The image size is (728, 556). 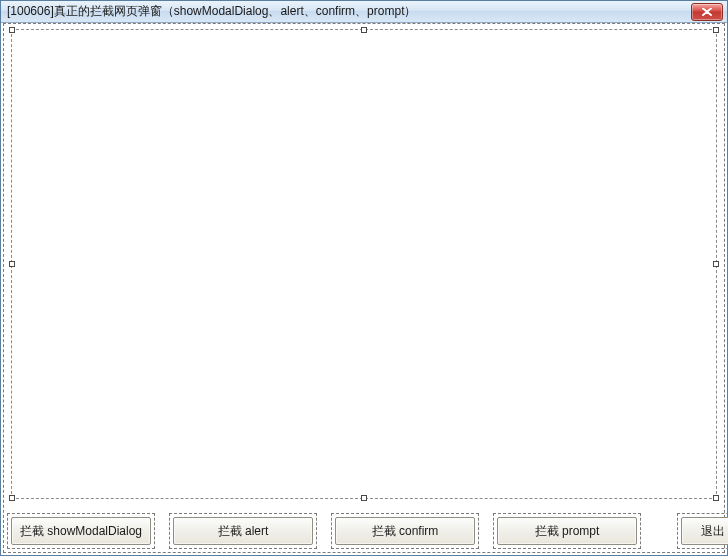 What do you see at coordinates (12, 264) in the screenshot?
I see `resize-handle-w` at bounding box center [12, 264].